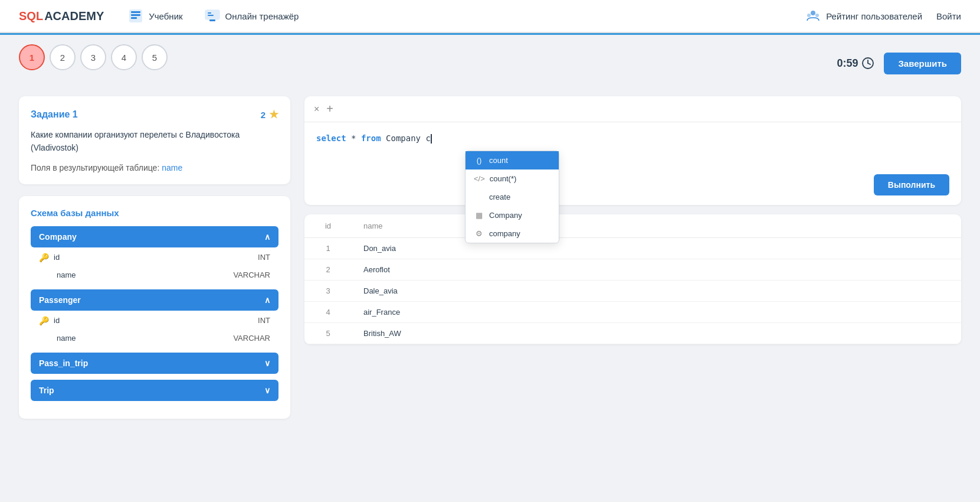 The width and height of the screenshot is (980, 502). What do you see at coordinates (328, 226) in the screenshot?
I see `col-header-id: id` at bounding box center [328, 226].